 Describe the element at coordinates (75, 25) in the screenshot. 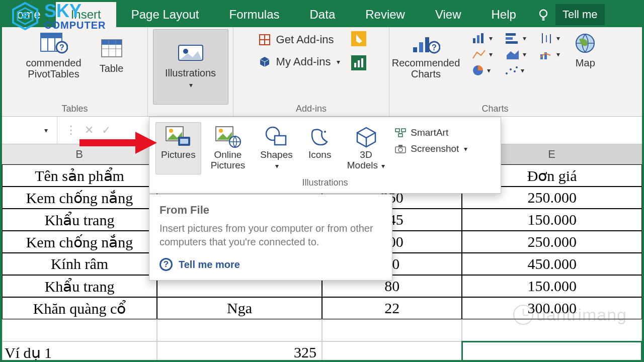

I see `logo-line2: COMPUTER` at that location.